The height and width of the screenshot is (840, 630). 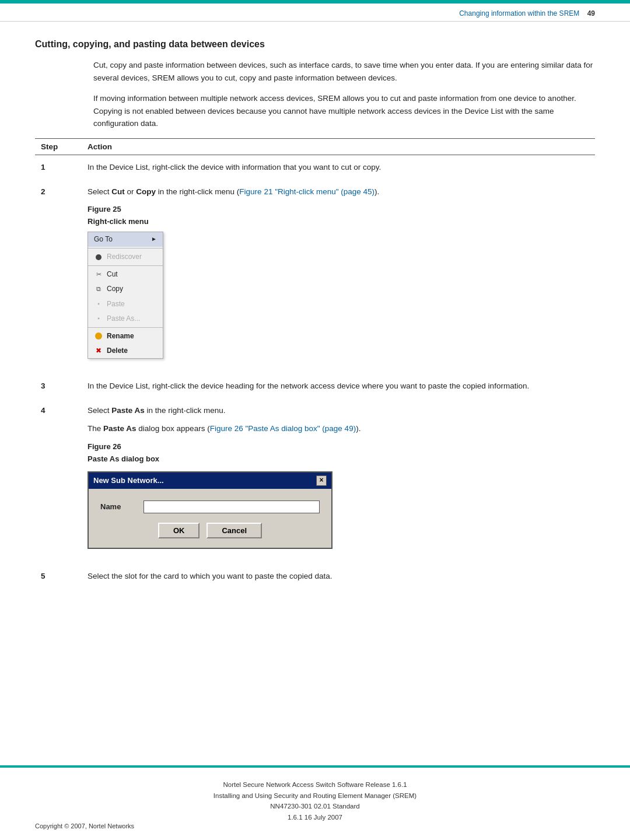 What do you see at coordinates (338, 460) in the screenshot?
I see `figure26-caption: Paste As dialog box` at bounding box center [338, 460].